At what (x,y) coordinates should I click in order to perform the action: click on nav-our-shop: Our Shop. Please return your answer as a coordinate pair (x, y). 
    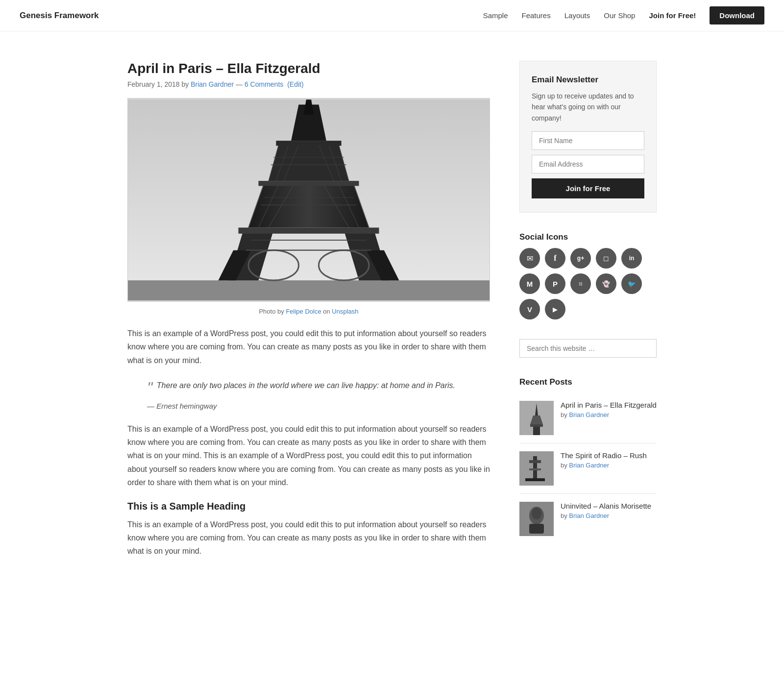
    Looking at the image, I should click on (619, 16).